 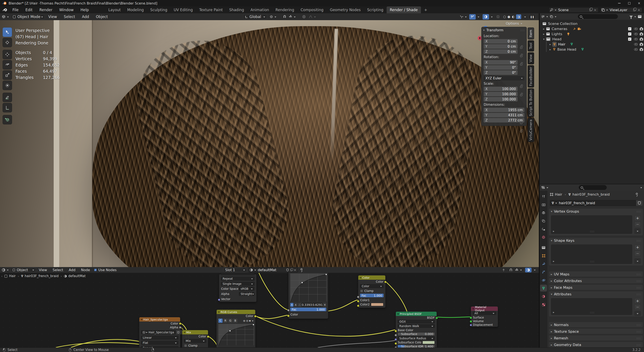 What do you see at coordinates (312, 17) in the screenshot?
I see `proportional-falloff-dropdown` at bounding box center [312, 17].